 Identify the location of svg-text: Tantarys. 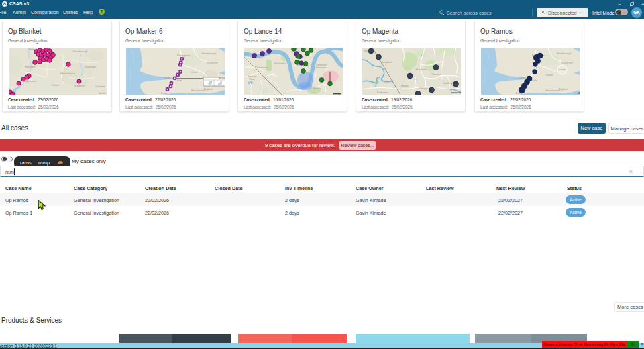
(423, 89).